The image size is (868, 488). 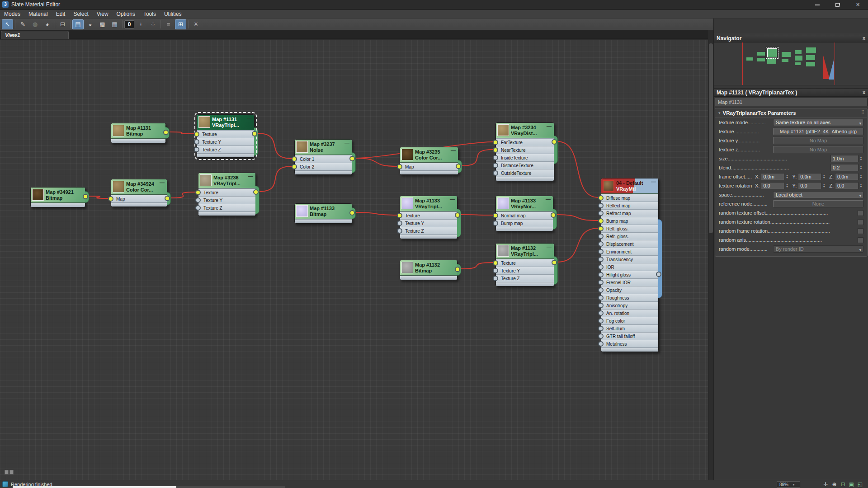 I want to click on assign-material-to-selection-icon: ◕, so click(x=47, y=24).